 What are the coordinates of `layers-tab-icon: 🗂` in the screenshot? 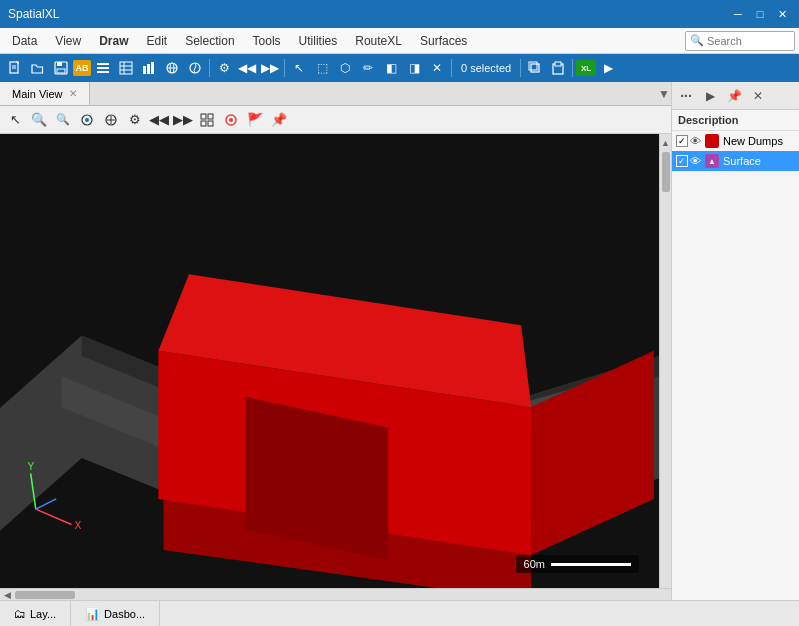 It's located at (20, 614).